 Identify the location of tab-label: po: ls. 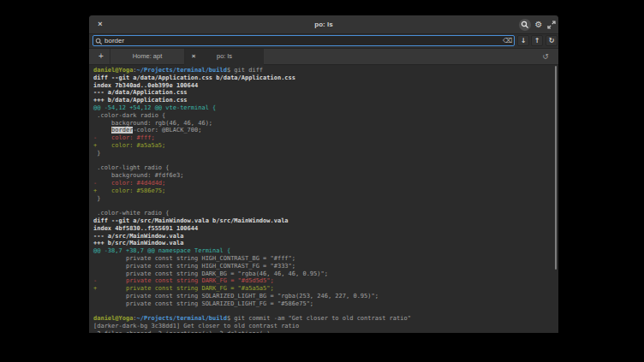
(224, 56).